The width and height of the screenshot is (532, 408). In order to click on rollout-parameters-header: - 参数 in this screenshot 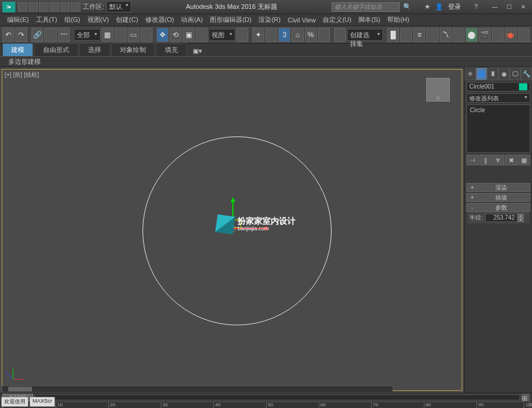, I will do `click(498, 208)`.